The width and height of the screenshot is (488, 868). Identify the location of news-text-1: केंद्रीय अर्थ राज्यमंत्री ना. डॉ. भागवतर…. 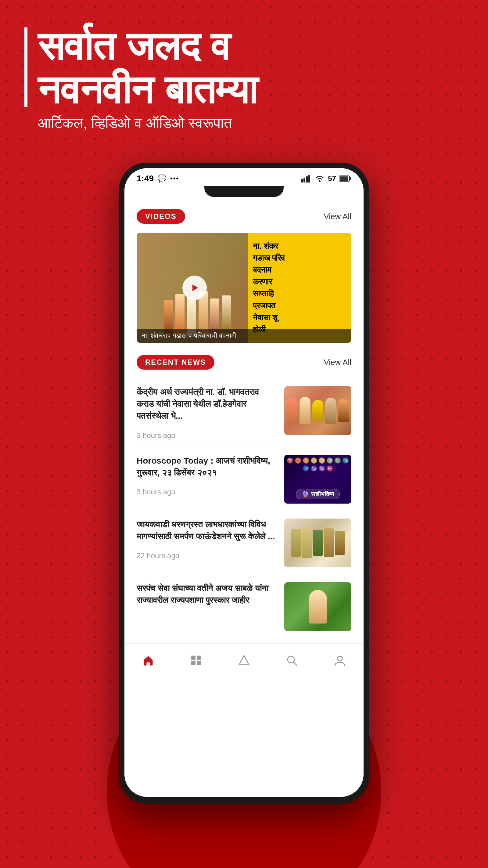
(207, 413).